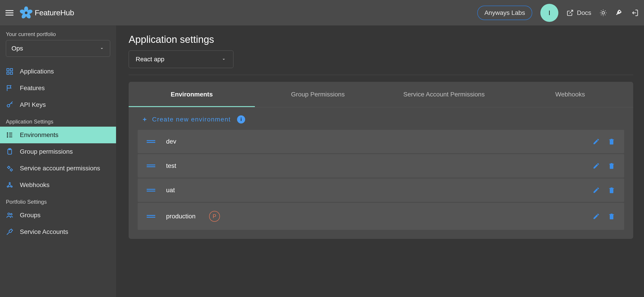  I want to click on featurehub-logo-icon, so click(26, 13).